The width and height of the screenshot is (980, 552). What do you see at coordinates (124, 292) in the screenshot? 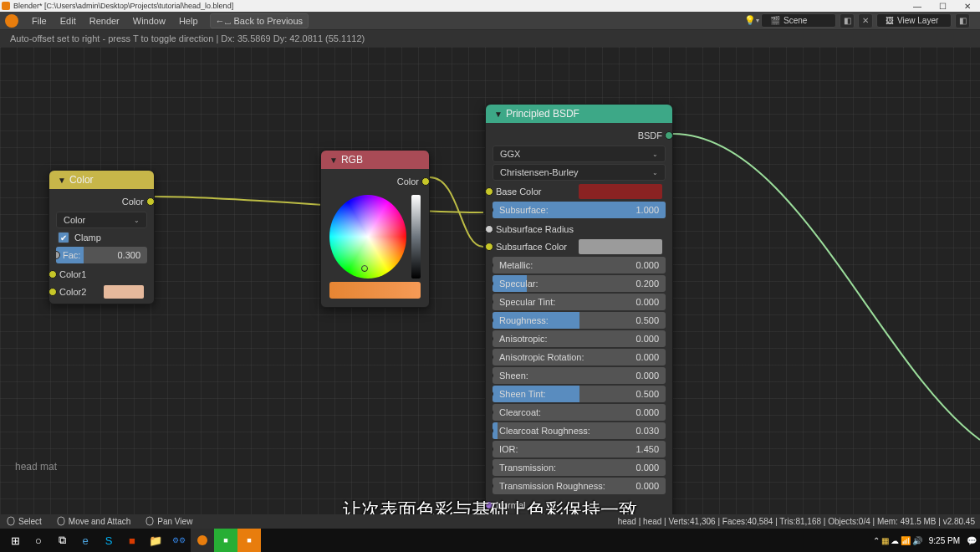
I see `color2-swatch` at bounding box center [124, 292].